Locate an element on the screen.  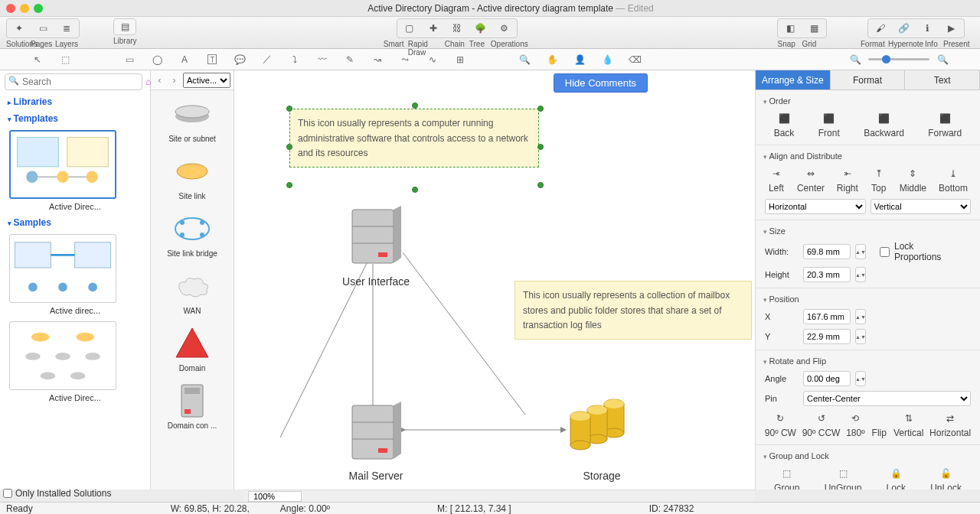
x-stepper: ▲▼ is located at coordinates (861, 317).